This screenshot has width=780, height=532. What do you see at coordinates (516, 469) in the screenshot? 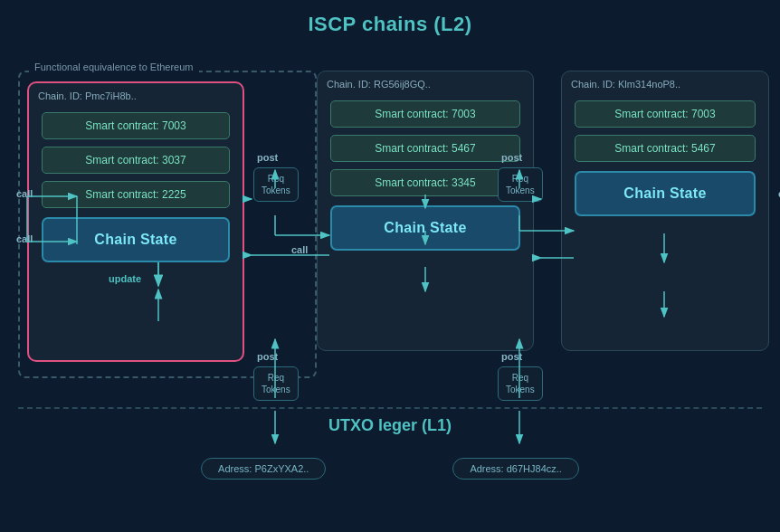
I see `address-badge-2: Adress: d67HJ84cz..` at bounding box center [516, 469].